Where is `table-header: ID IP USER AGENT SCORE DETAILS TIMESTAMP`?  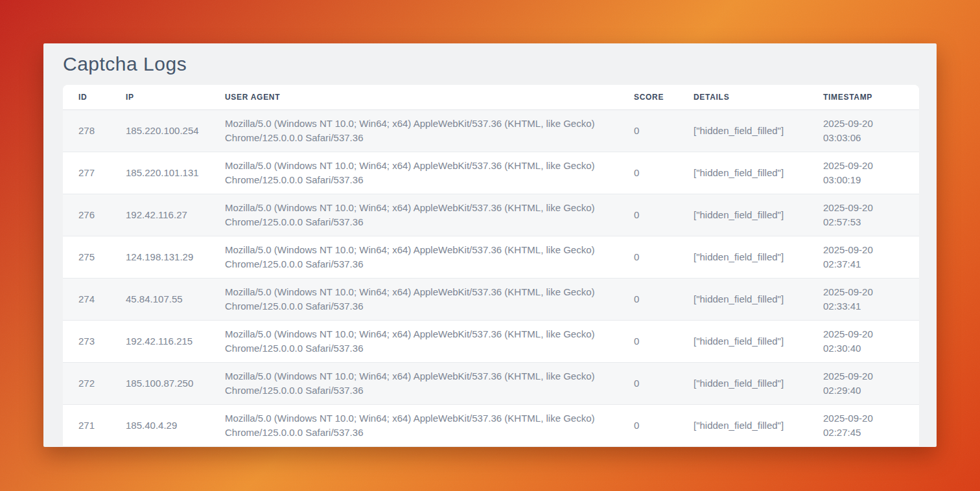
table-header: ID IP USER AGENT SCORE DETAILS TIMESTAMP is located at coordinates (491, 97).